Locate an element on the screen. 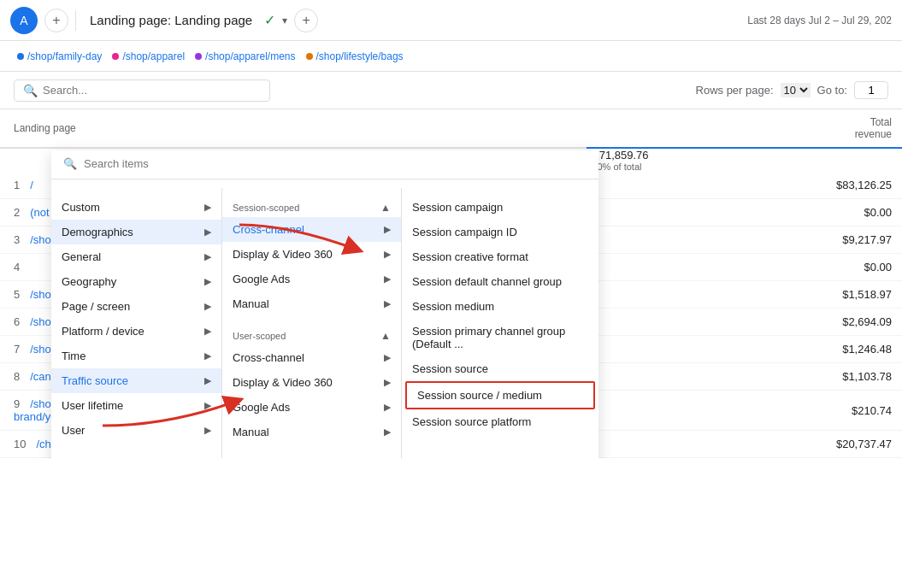 The height and width of the screenshot is (588, 902). add-report-button: + is located at coordinates (56, 21).